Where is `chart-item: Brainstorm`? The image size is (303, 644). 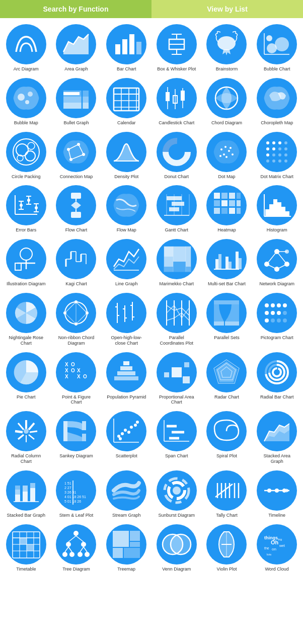
chart-item: Brainstorm is located at coordinates (227, 48).